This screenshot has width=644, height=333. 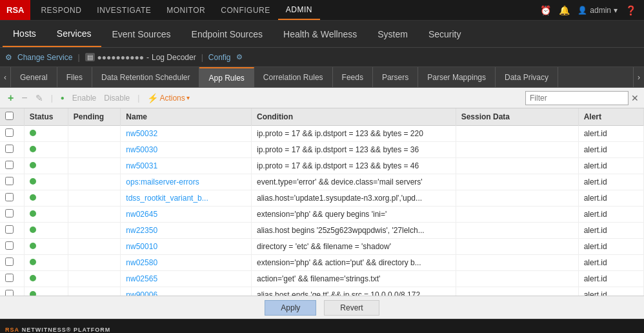 What do you see at coordinates (322, 57) in the screenshot?
I see `breadcrumb-bar: ⚙ Change Service | ▤ ●●●●●●●●●● - Log De…` at bounding box center [322, 57].